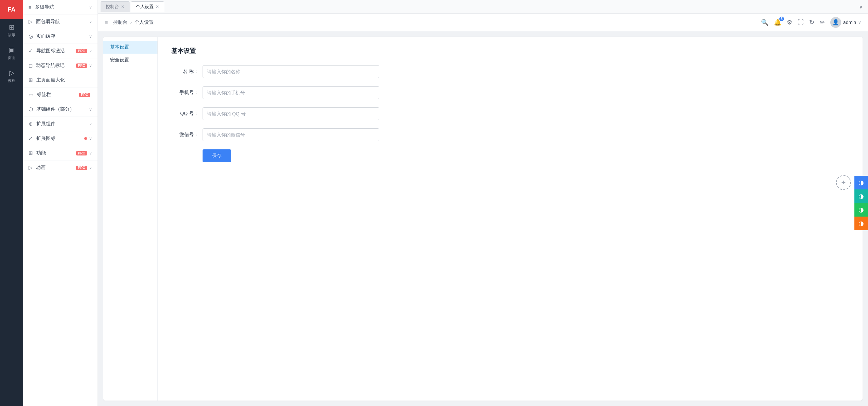 This screenshot has height=406, width=868. Describe the element at coordinates (56, 51) in the screenshot. I see `nav-label-nav-icon-active: 导航图标激活` at that location.